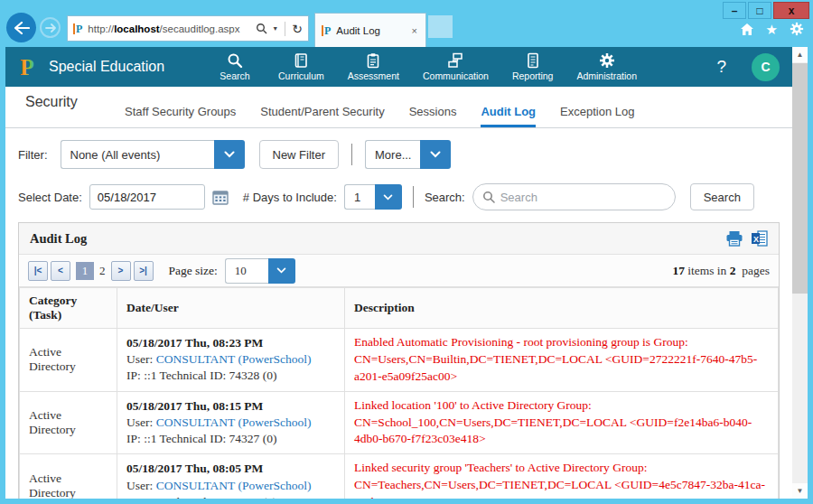 The width and height of the screenshot is (813, 504). Describe the element at coordinates (38, 271) in the screenshot. I see `pager-first-button: |<` at that location.